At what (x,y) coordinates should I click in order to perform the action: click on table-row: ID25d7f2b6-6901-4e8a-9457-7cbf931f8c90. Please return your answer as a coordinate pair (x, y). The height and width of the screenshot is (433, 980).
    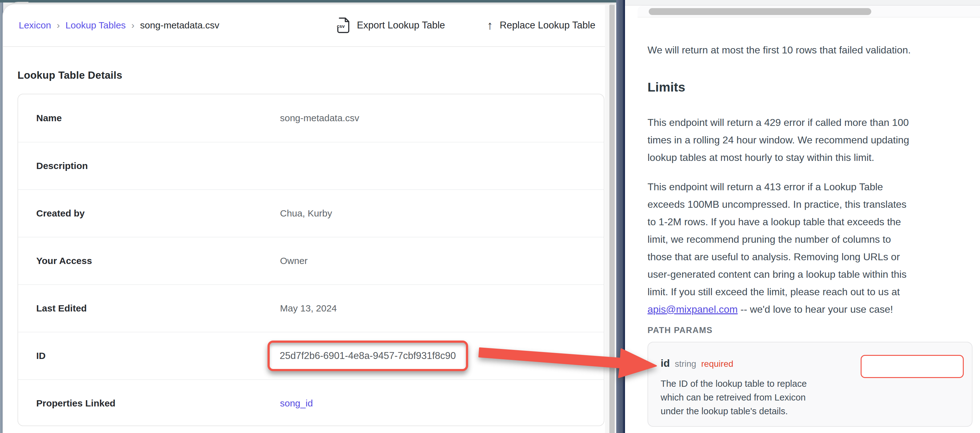
    Looking at the image, I should click on (311, 355).